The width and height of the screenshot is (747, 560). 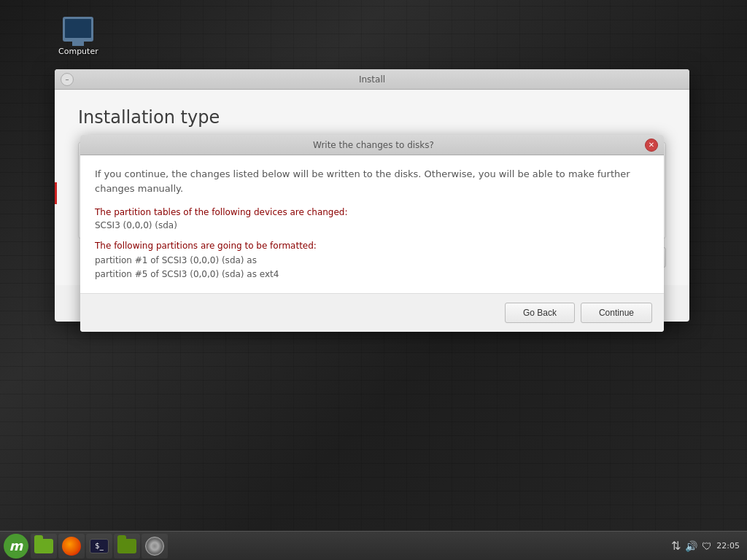 I want to click on mint-logo-icon: m, so click(x=16, y=546).